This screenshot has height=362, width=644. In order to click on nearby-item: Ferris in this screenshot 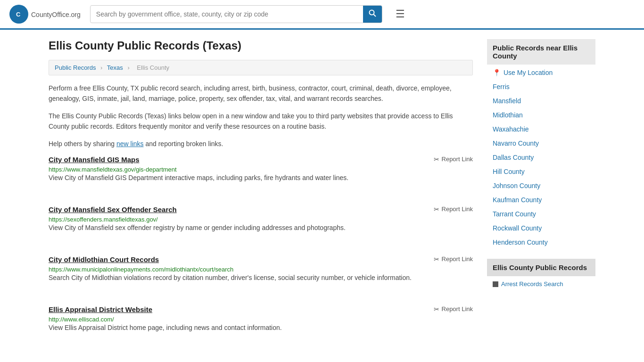, I will do `click(541, 87)`.